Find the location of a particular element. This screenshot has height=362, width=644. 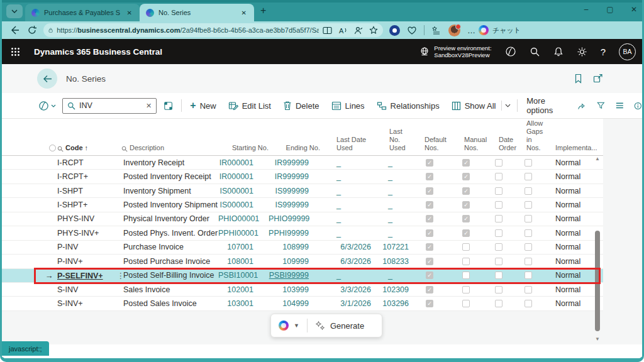

lines-button: Lines is located at coordinates (348, 106).